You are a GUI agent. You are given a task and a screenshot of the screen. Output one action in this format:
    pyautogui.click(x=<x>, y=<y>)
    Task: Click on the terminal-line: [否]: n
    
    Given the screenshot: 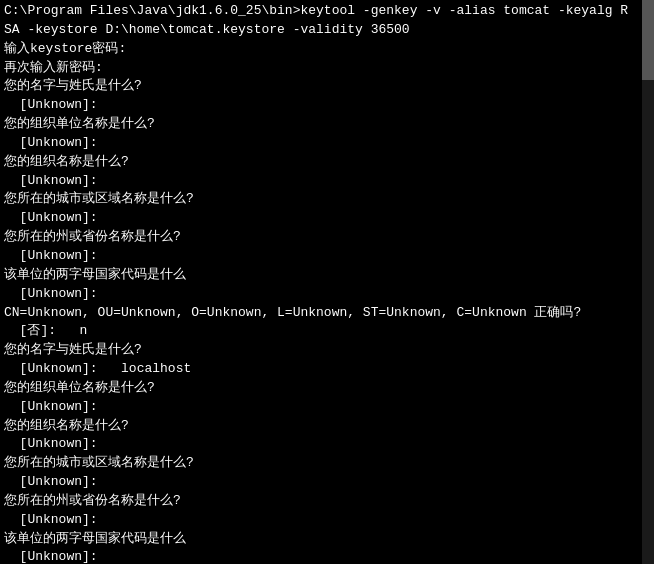 What is the action you would take?
    pyautogui.click(x=327, y=332)
    